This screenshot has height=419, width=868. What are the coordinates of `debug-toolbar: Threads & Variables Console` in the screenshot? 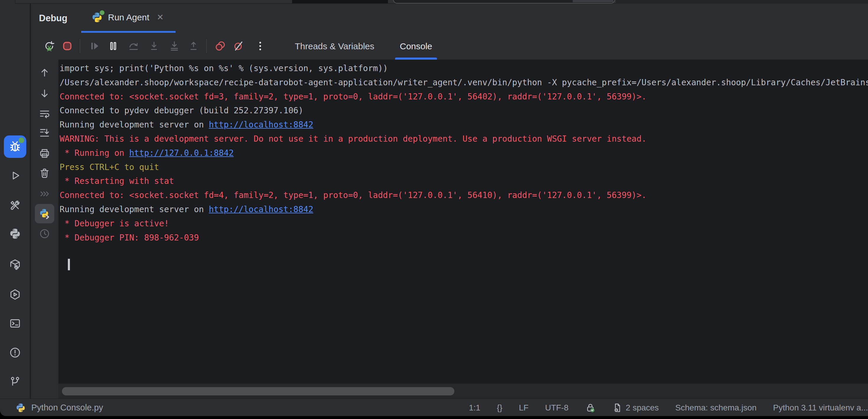 It's located at (450, 46).